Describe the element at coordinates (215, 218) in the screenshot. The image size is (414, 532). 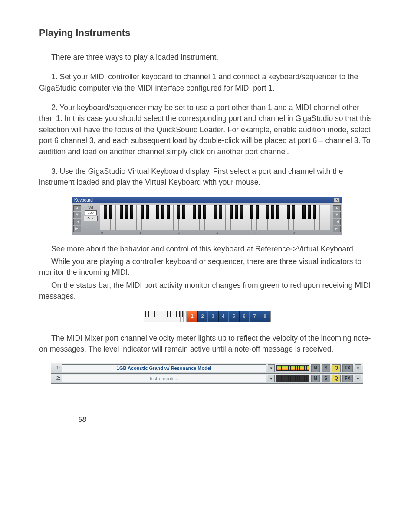
I see `piano-keys: 012345` at that location.